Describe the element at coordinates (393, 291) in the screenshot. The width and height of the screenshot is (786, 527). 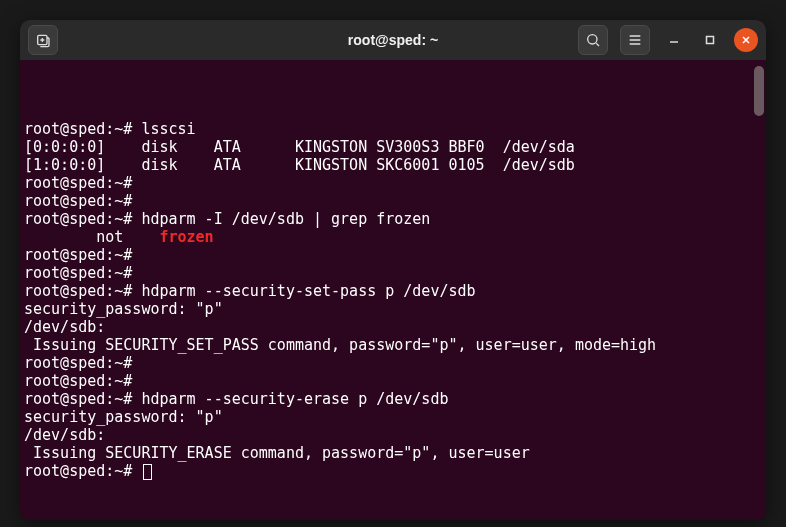
I see `terminal-line: root@sped:~# hdparm --security-set-pass …` at that location.